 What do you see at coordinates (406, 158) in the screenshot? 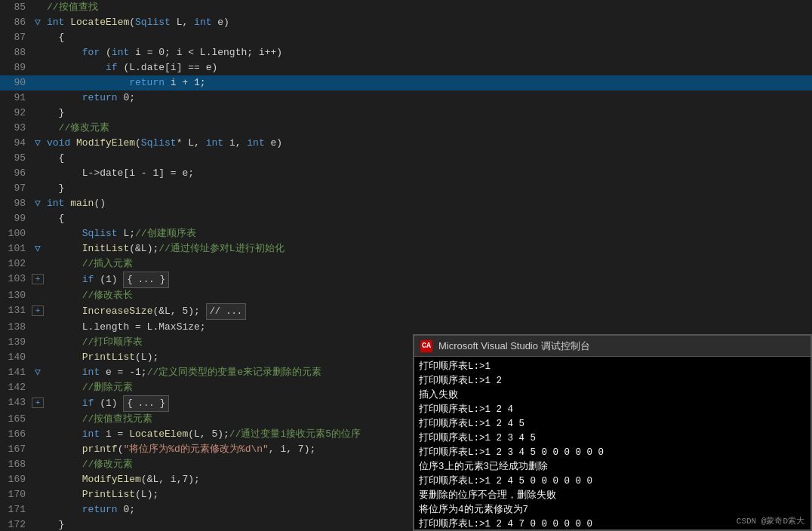
I see `code-line-95: 95 {` at bounding box center [406, 158].